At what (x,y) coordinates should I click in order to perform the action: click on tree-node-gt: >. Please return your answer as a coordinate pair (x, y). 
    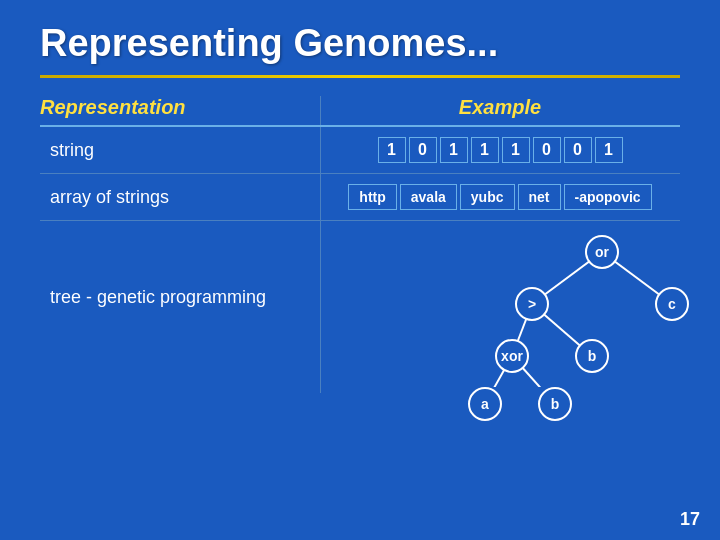
    Looking at the image, I should click on (532, 304).